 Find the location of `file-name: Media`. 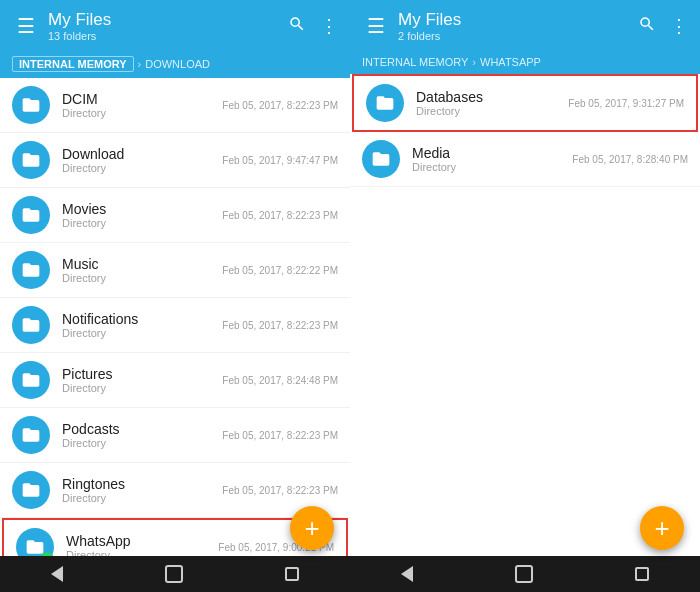

file-name: Media is located at coordinates (492, 153).